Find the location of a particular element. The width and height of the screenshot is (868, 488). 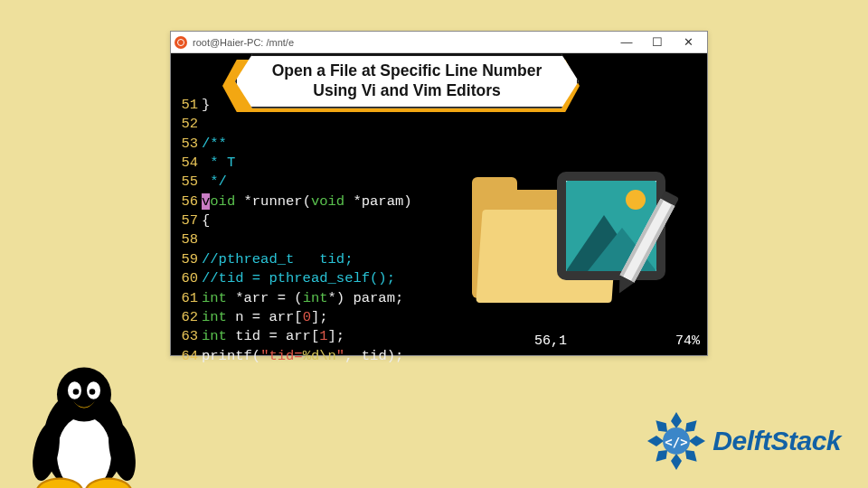

delftstack-logo: </> DelftStack is located at coordinates (743, 441).